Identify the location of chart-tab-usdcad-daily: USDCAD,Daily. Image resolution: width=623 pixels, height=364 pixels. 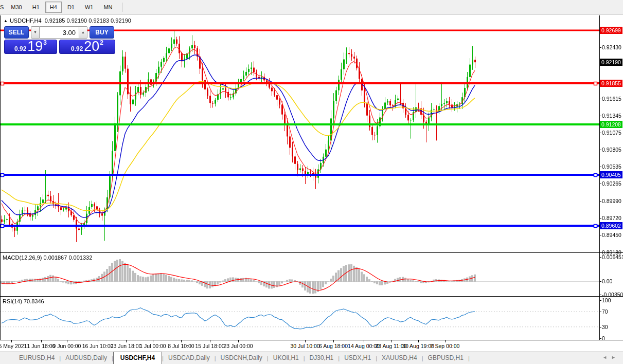
(189, 358).